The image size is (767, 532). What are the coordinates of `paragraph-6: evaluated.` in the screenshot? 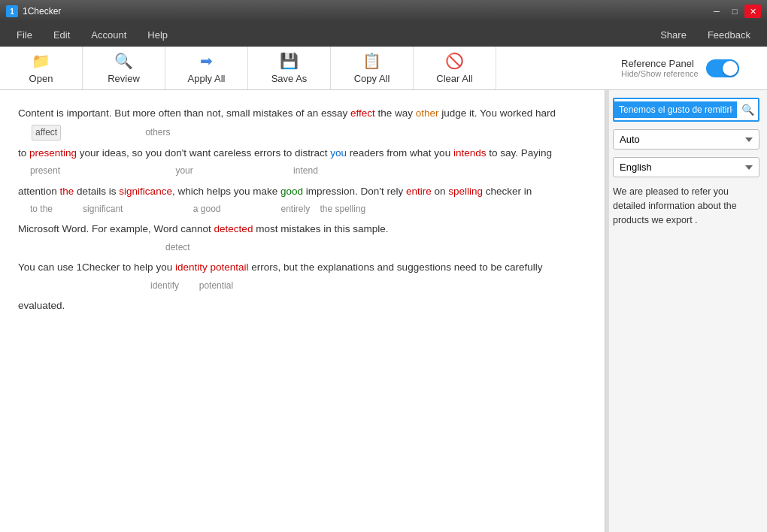 It's located at (302, 306).